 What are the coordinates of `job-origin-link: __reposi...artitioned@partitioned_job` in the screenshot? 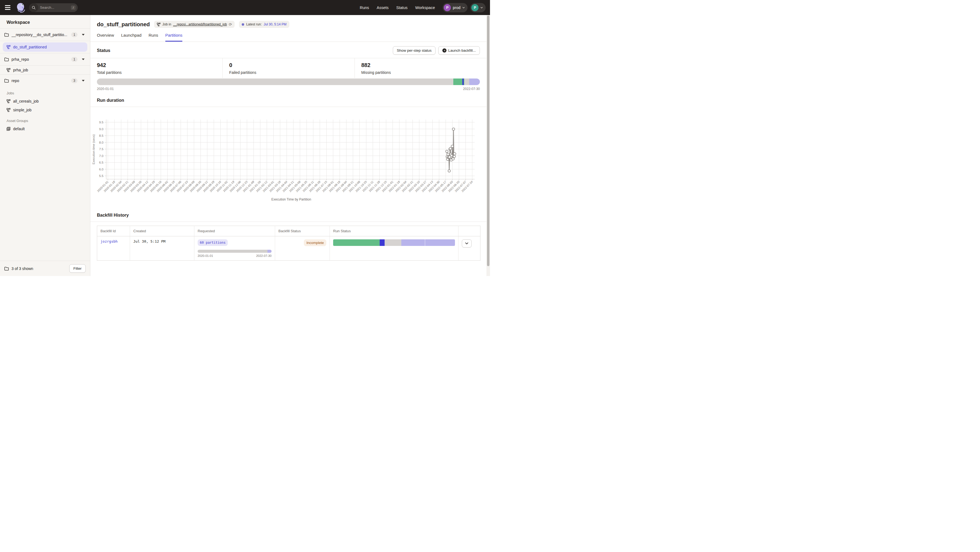 It's located at (200, 24).